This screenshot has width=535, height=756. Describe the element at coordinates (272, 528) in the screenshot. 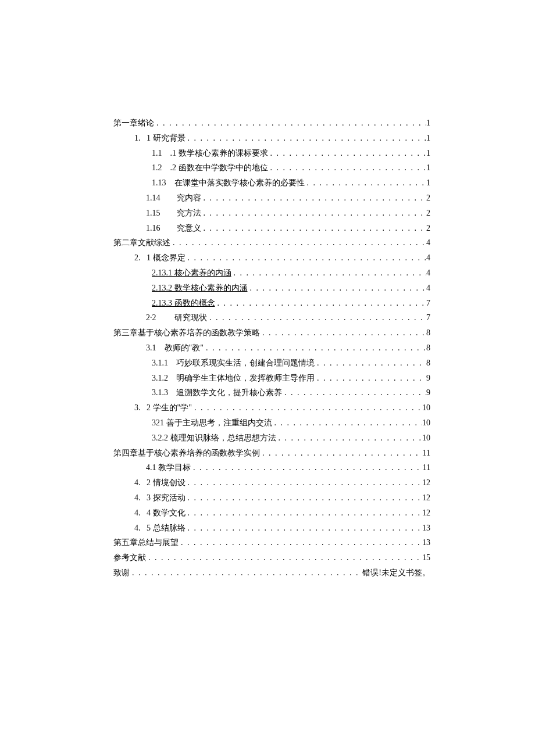

I see `toc-entry: 4. 5 总结脉络13` at that location.